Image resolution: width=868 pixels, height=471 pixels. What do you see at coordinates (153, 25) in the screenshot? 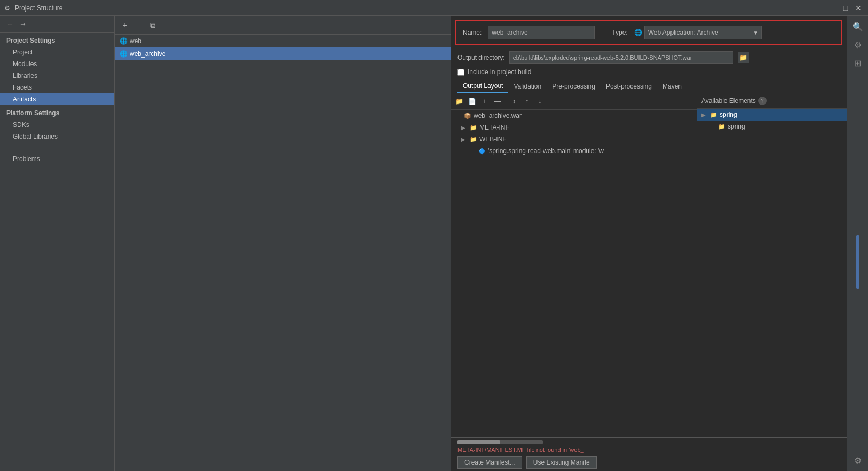
I see `copy-artifact-button: ⧉` at bounding box center [153, 25].